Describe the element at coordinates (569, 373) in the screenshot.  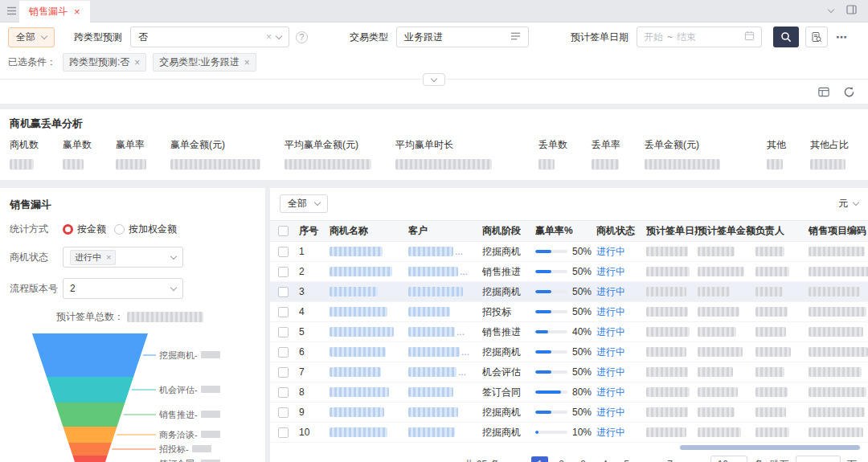
I see `table-row: 7...机会评估50%进行中` at that location.